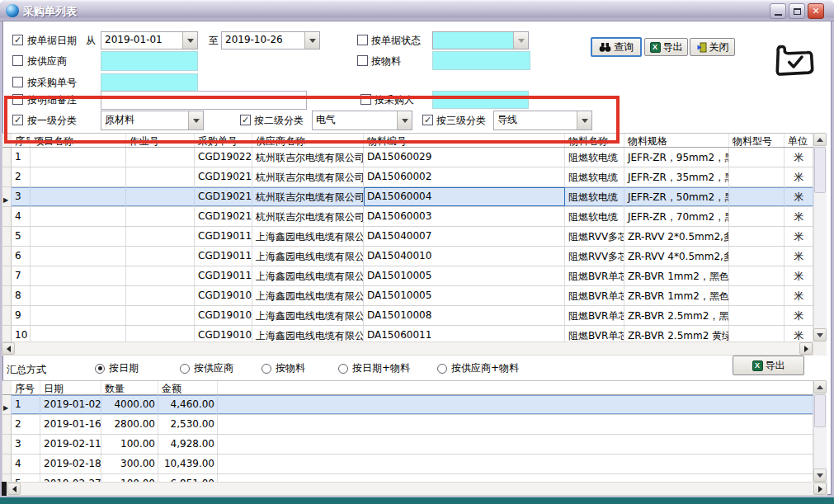 This screenshot has width=834, height=504. I want to click on table-row: 10CGD190102上海鑫园电线电缆有限公司DA15060011阻燃BVR单芯…, so click(408, 334).